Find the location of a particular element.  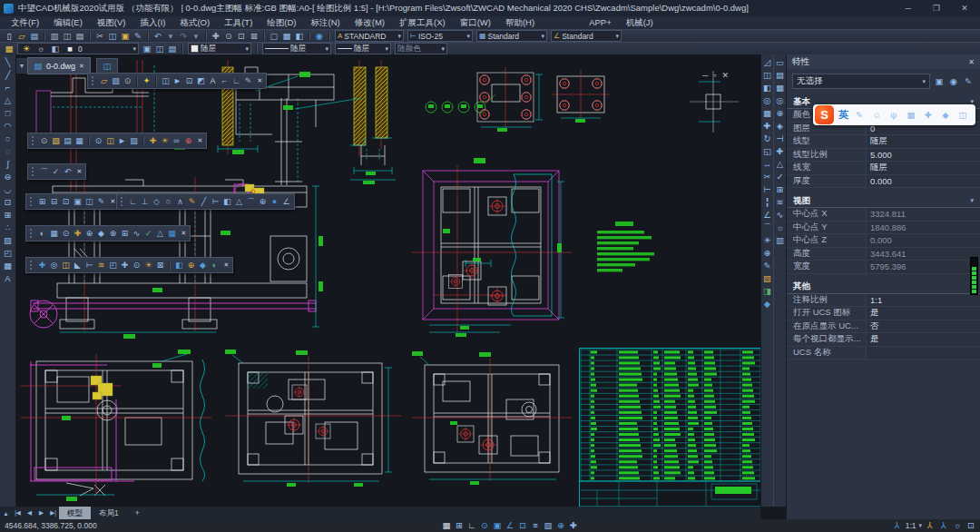

table2-icon: ▦ is located at coordinates (80, 141).